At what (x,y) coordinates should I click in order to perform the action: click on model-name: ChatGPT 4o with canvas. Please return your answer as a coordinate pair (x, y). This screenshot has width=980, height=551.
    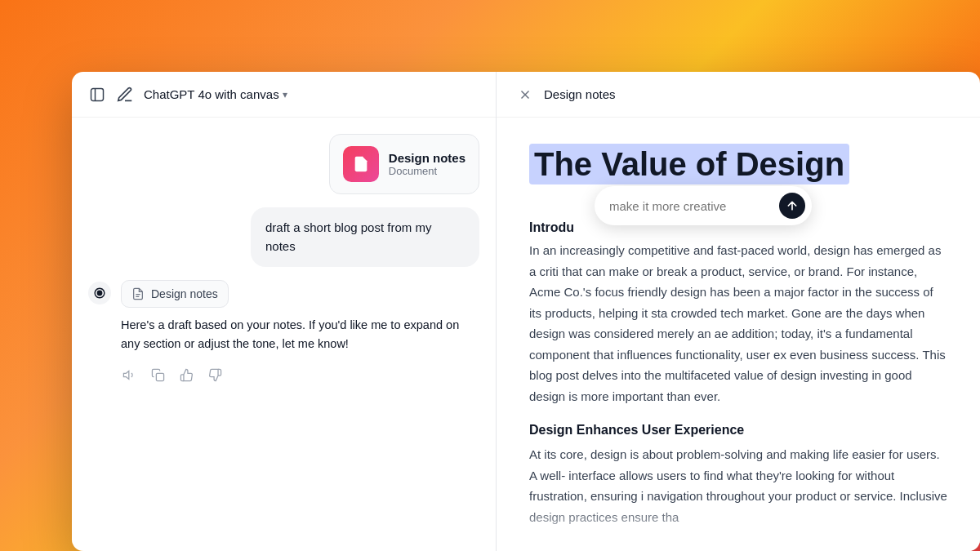
    Looking at the image, I should click on (212, 95).